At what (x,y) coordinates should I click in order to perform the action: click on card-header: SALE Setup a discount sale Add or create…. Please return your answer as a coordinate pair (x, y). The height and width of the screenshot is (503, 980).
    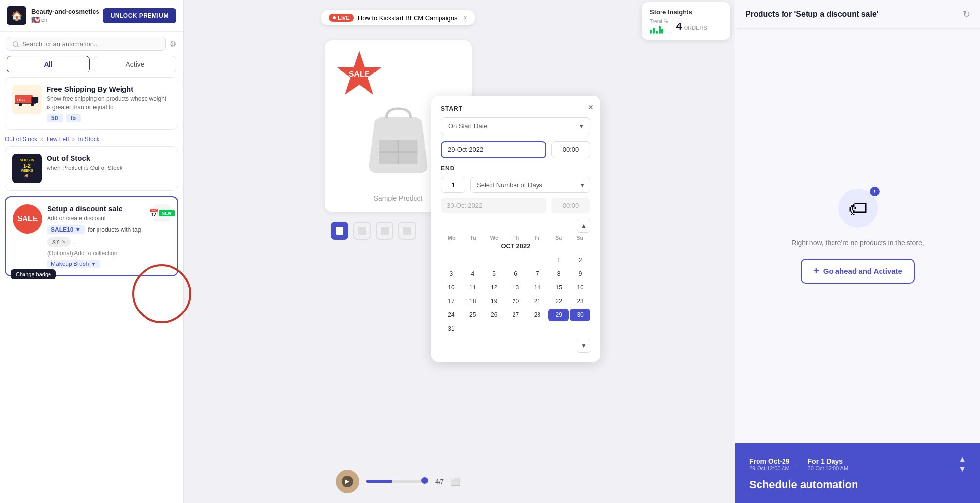
    Looking at the image, I should click on (92, 237).